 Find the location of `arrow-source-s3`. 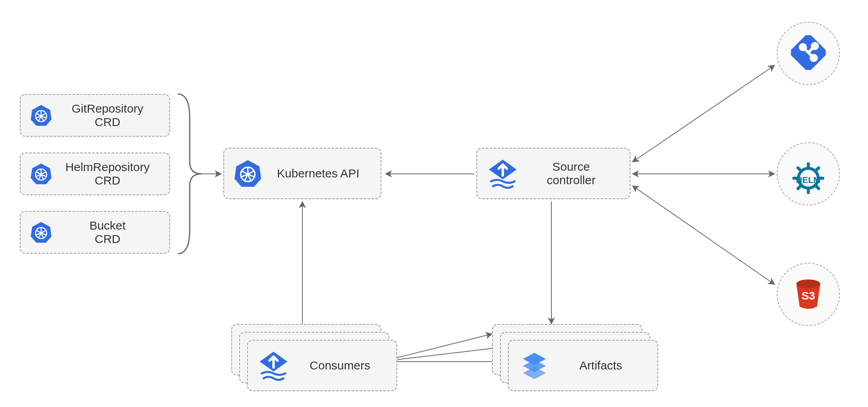

arrow-source-s3 is located at coordinates (704, 235).